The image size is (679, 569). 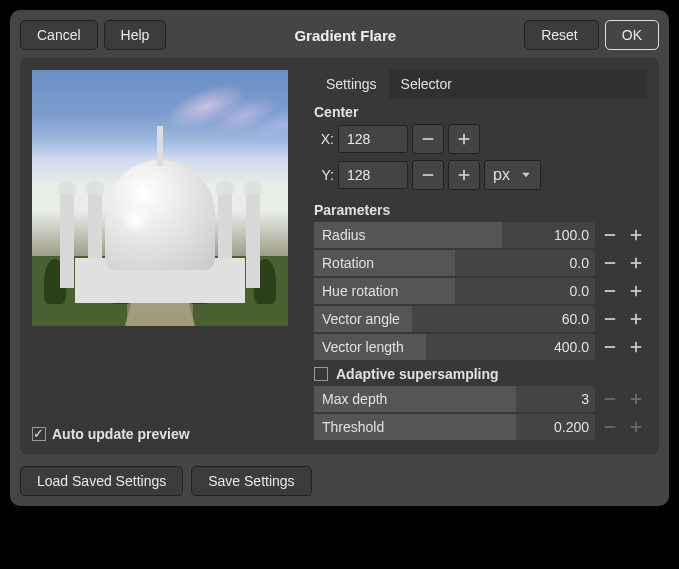 I want to click on y-row: Y: px, so click(x=480, y=175).